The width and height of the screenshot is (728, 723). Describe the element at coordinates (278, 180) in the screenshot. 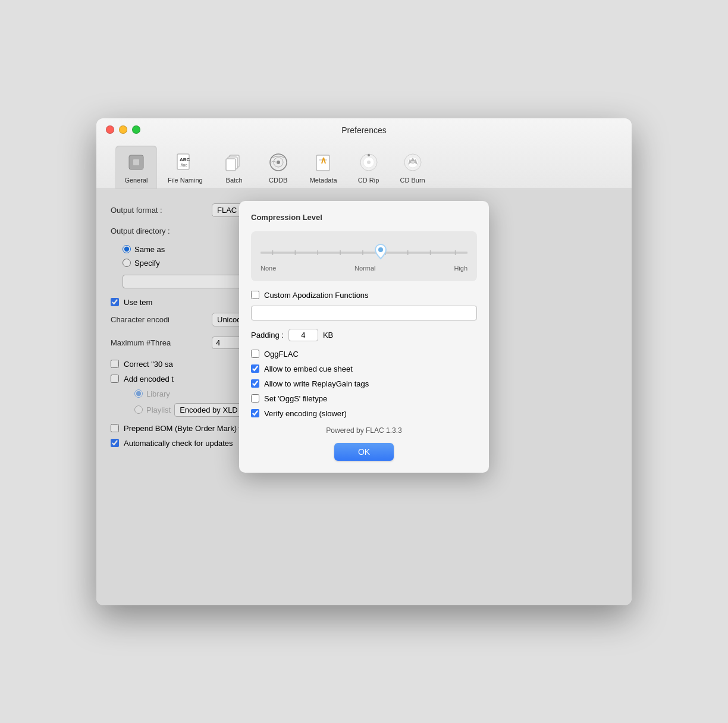

I see `cddb-label: CDDB` at that location.